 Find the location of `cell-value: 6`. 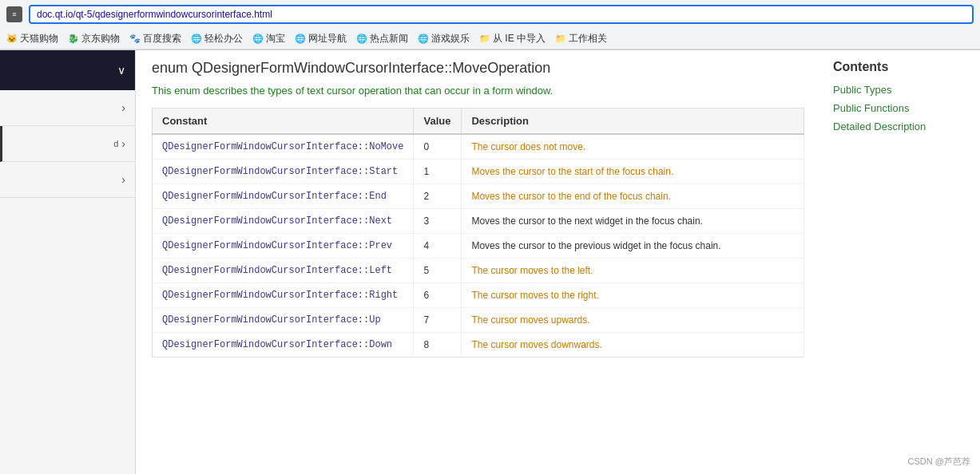

cell-value: 6 is located at coordinates (438, 295).